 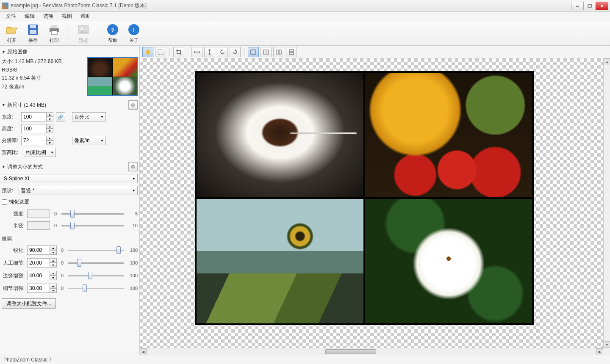 I want to click on menu-options: 选项, so click(x=48, y=16).